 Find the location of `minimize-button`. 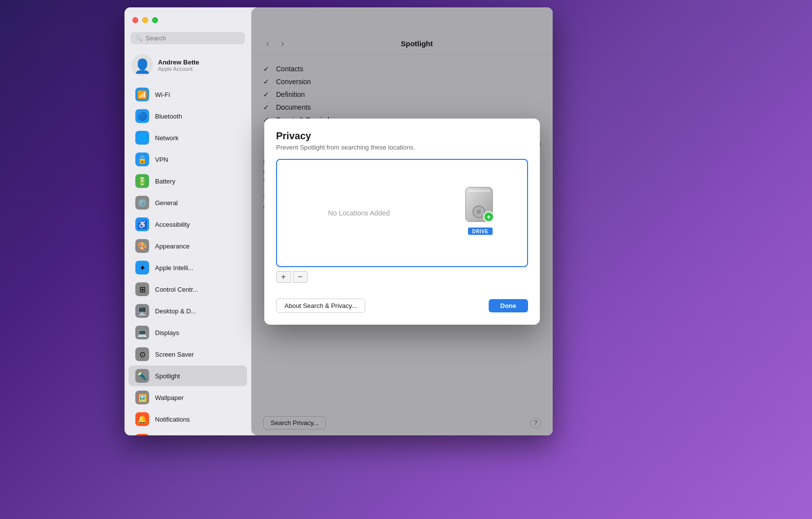

minimize-button is located at coordinates (145, 20).